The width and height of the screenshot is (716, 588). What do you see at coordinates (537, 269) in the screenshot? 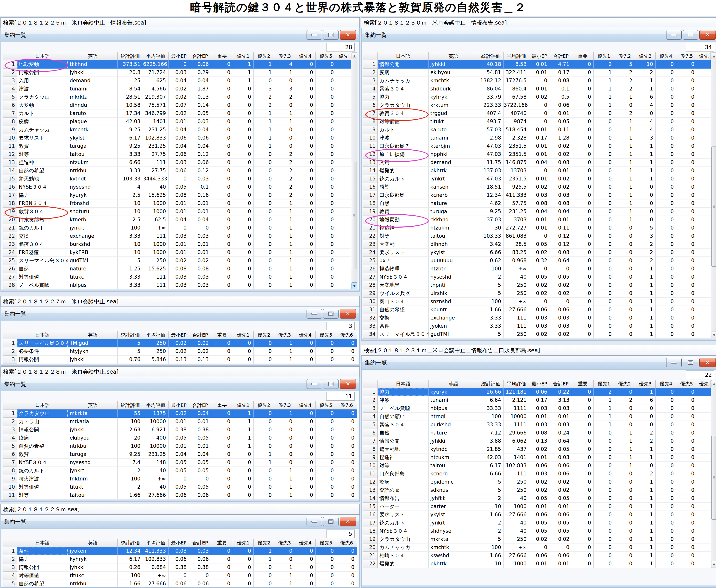
I see `table-row: 26捏造物理ntzbtr100+∞00000100` at bounding box center [537, 269].